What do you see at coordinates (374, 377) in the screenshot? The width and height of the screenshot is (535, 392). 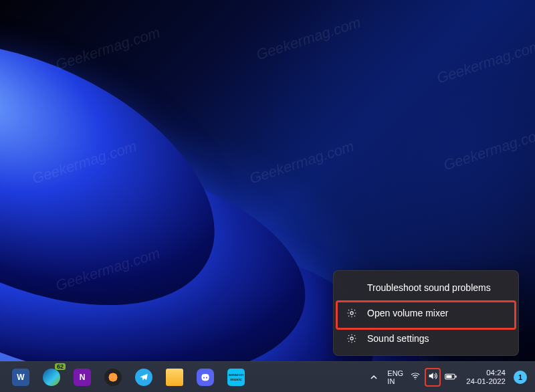 I see `chevron-up-icon` at bounding box center [374, 377].